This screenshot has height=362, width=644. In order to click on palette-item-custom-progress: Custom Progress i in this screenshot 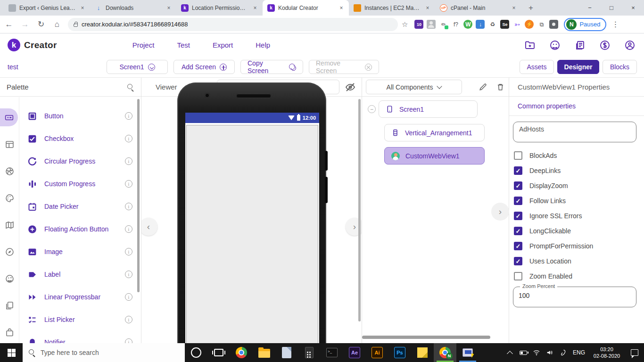, I will do `click(80, 184)`.